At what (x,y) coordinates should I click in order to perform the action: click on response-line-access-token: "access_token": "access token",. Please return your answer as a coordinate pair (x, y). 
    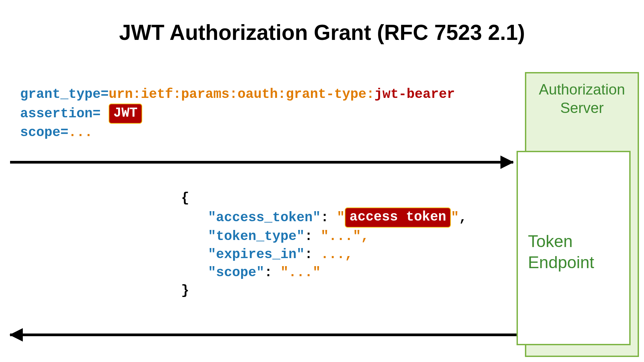
    Looking at the image, I should click on (337, 218).